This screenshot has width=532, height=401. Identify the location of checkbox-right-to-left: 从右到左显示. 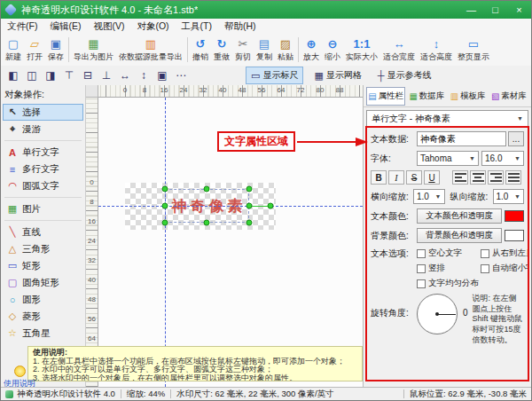
(505, 254).